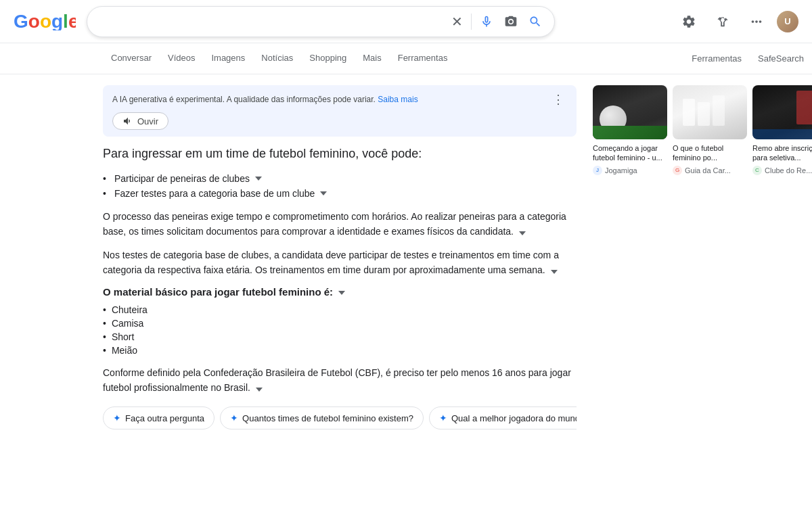  Describe the element at coordinates (340, 310) in the screenshot. I see `material-item-1: •Chuteira` at that location.